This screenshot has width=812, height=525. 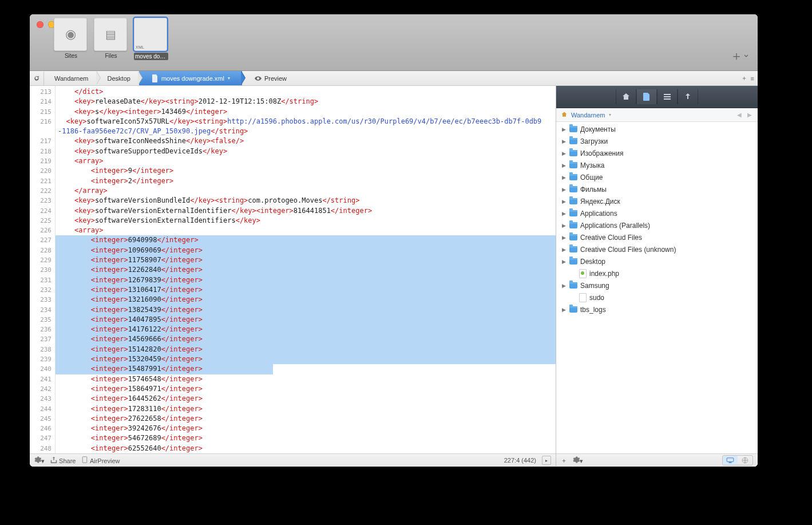 What do you see at coordinates (63, 460) in the screenshot?
I see `share-button: Share` at bounding box center [63, 460].